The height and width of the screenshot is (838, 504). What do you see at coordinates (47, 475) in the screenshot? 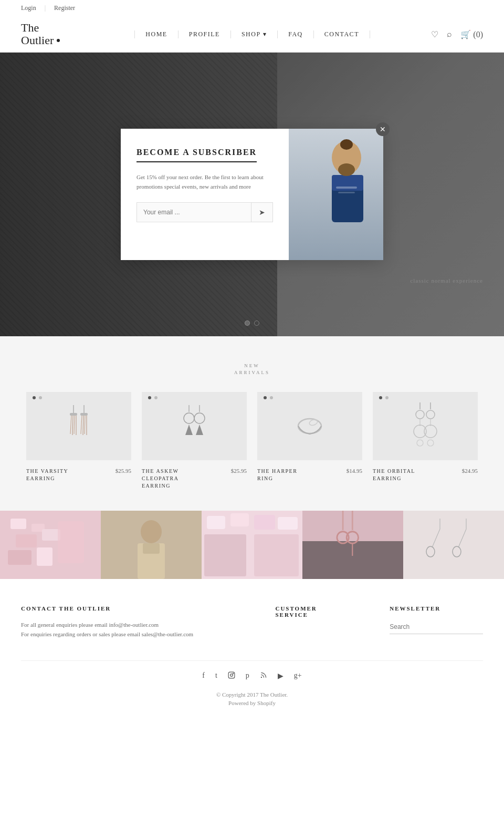
I see `product-name-1: THE VARSITYEARRING` at bounding box center [47, 475].